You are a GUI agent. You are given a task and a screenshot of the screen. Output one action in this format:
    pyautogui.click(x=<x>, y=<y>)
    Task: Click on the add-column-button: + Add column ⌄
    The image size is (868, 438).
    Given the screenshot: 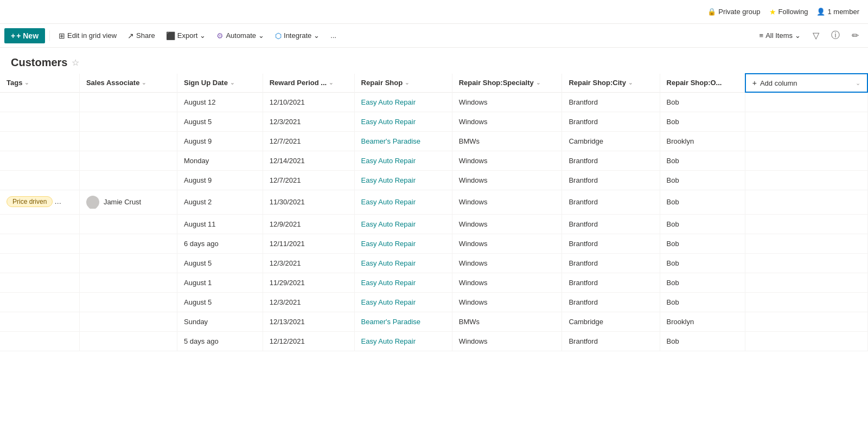 What is the action you would take?
    pyautogui.click(x=806, y=83)
    